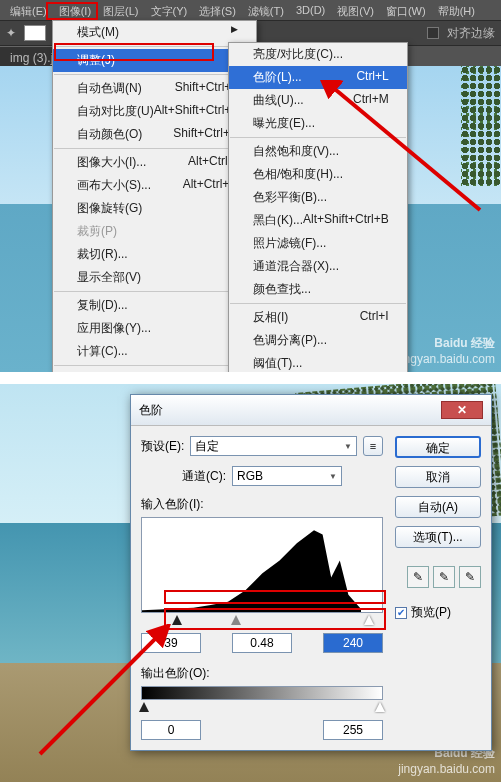  Describe the element at coordinates (353, 643) in the screenshot. I see `input-white-field` at that location.